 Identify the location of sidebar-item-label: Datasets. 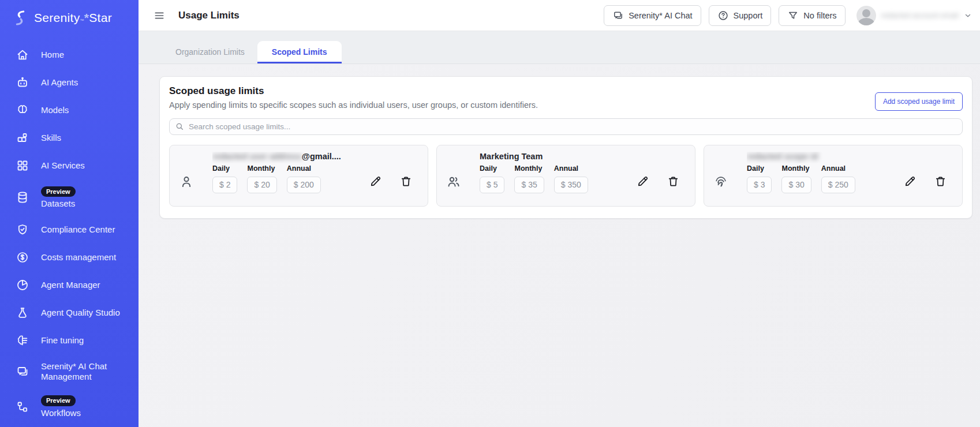
(58, 204).